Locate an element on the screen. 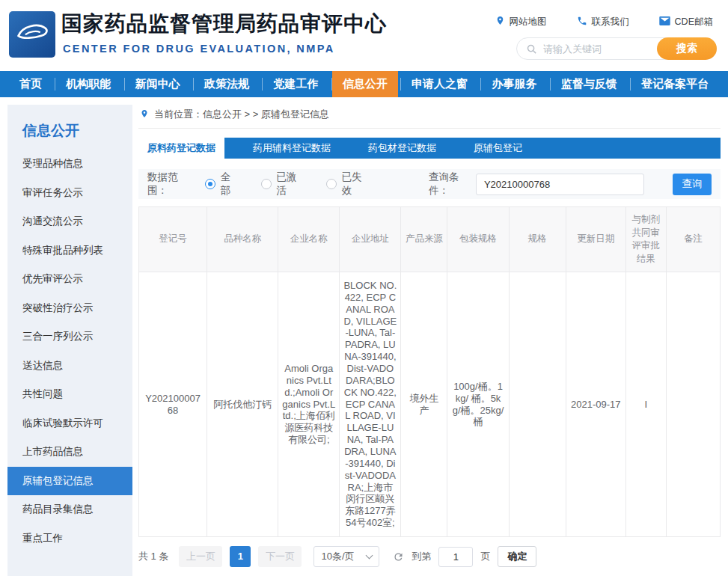  tab-api-registration-data: 原料药登记数据 is located at coordinates (181, 148).